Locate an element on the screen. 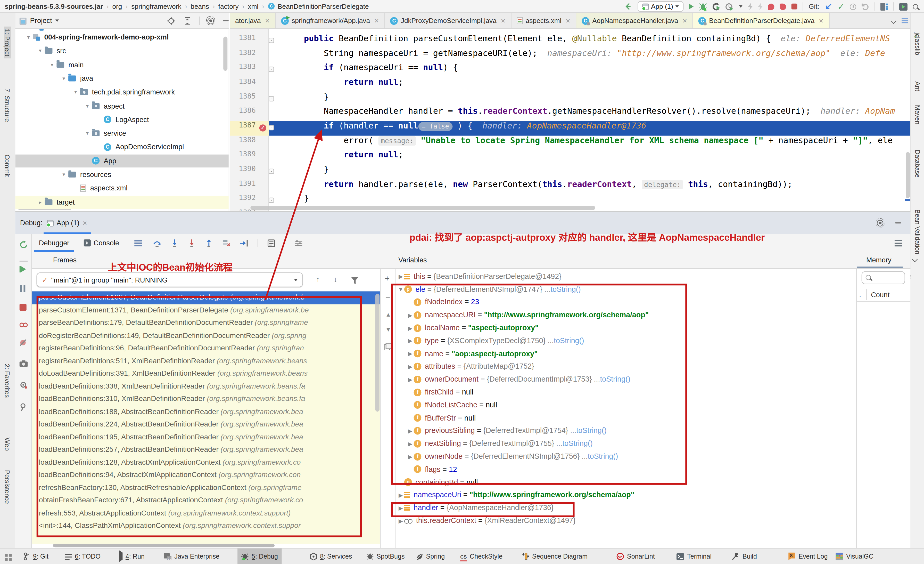  sidebar-item-database: Database is located at coordinates (917, 164).